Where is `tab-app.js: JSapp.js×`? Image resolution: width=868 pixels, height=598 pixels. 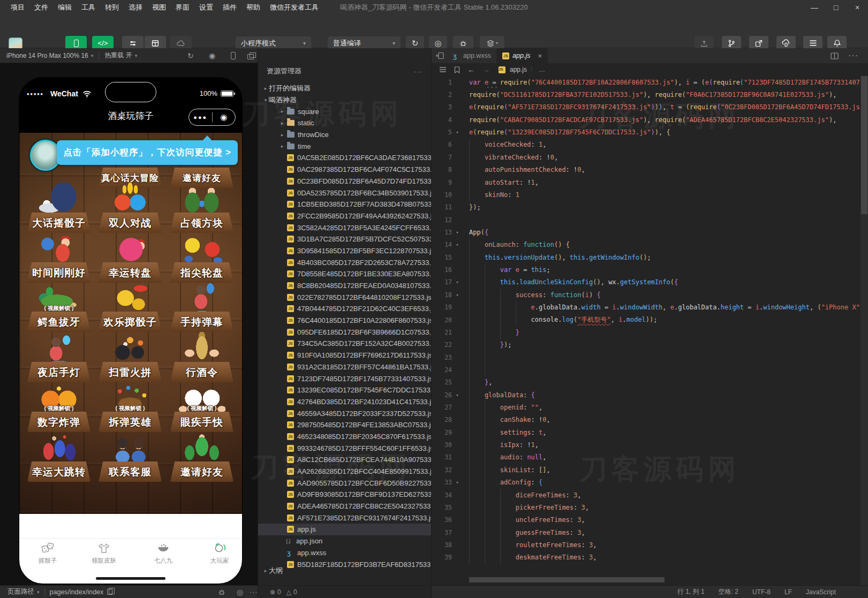 tab-app.js: JSapp.js× is located at coordinates (523, 56).